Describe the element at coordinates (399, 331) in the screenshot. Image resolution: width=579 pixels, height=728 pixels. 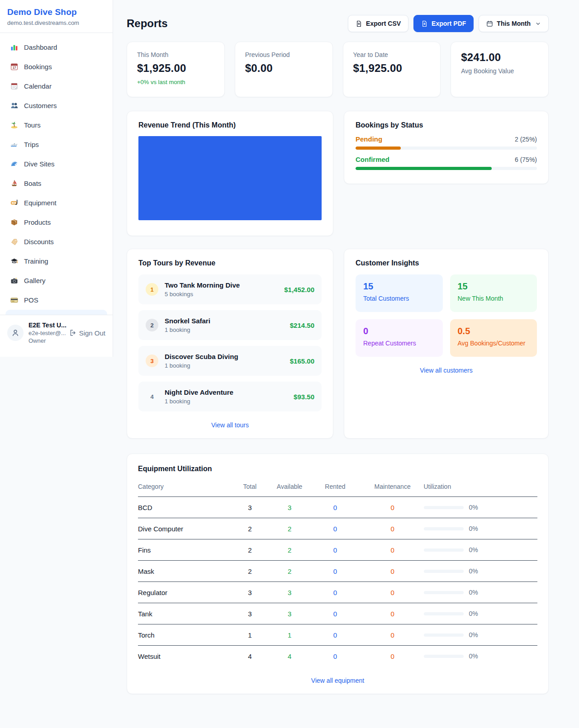
I see `insight-value: 0` at that location.